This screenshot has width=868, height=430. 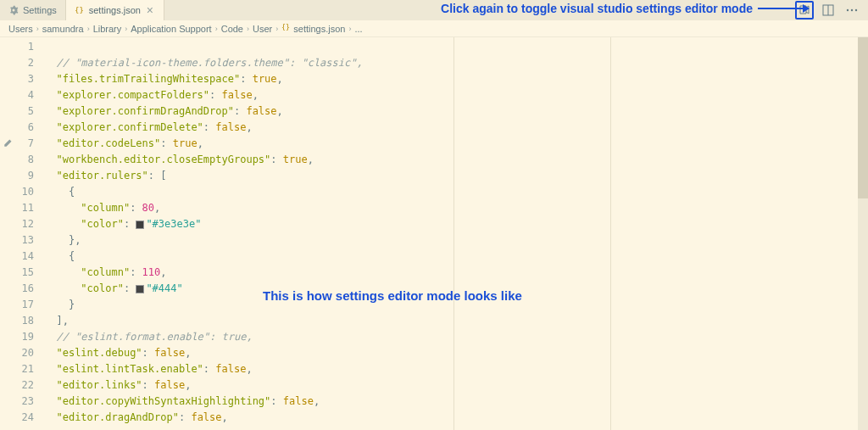 I want to click on line-number: 20, so click(x=24, y=353).